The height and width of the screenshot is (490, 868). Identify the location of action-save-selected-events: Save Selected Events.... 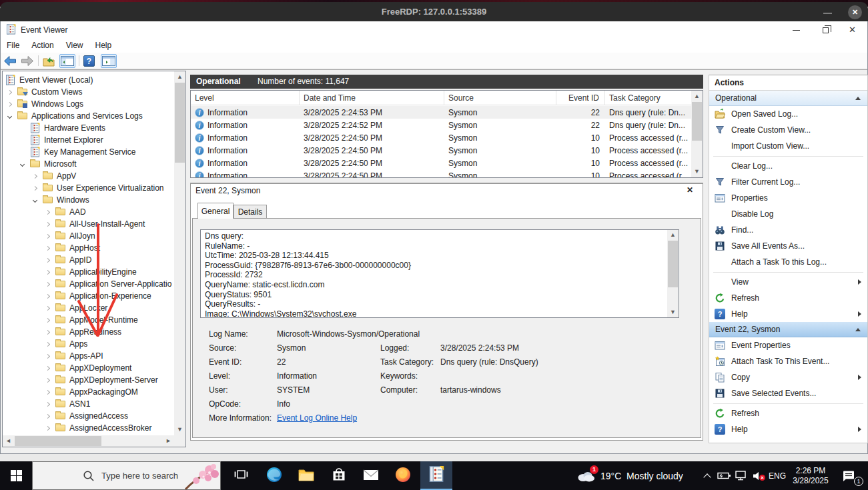
(789, 393).